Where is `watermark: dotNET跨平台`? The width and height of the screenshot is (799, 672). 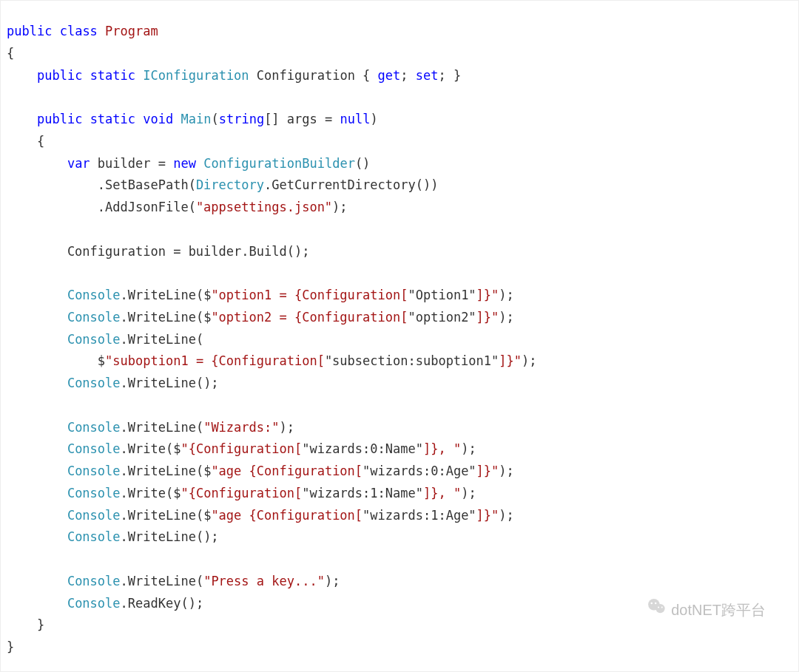
watermark: dotNET跨平台 is located at coordinates (694, 611).